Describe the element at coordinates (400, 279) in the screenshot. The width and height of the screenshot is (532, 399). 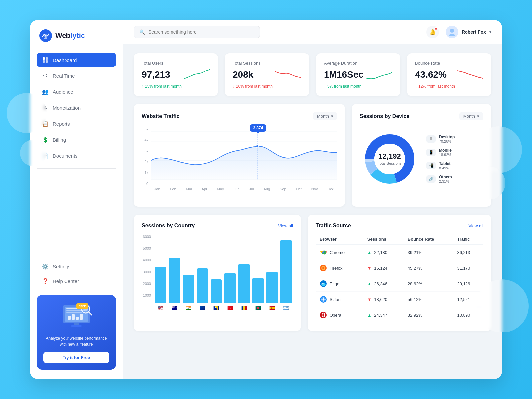
I see `traffic-table: BrowserSessionsBounce RateTraffic Chrome…` at that location.